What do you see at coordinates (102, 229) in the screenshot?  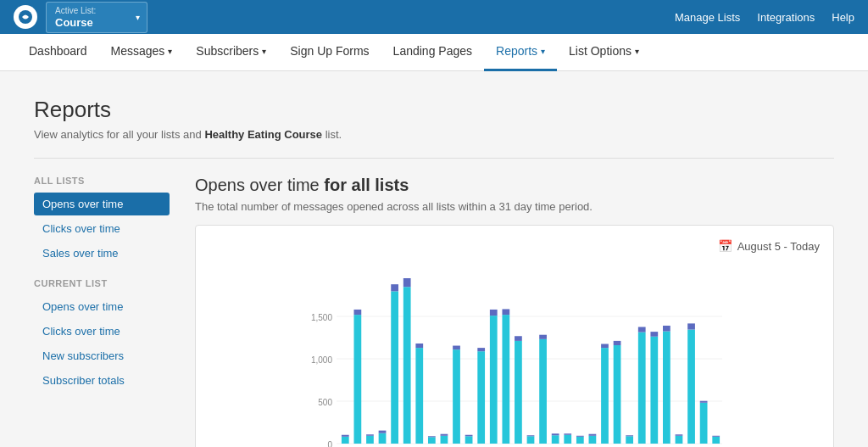 I see `sidebar-item-all-clicks: Clicks over time` at bounding box center [102, 229].